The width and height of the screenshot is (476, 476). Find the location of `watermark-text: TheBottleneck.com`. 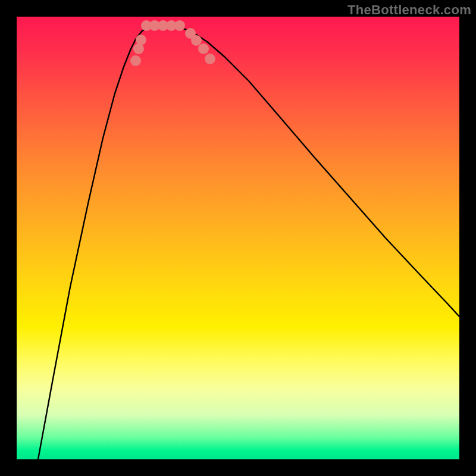

watermark-text: TheBottleneck.com is located at coordinates (409, 10).